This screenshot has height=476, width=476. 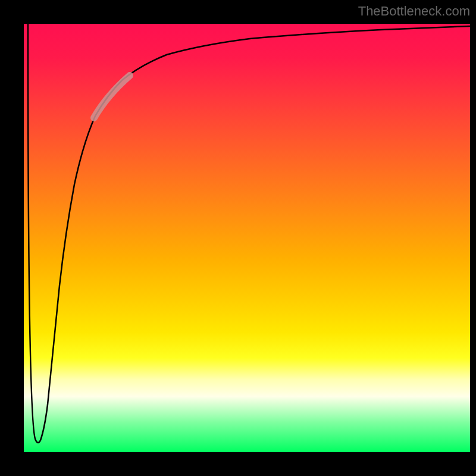 What do you see at coordinates (112, 96) in the screenshot?
I see `highlight-segment` at bounding box center [112, 96].